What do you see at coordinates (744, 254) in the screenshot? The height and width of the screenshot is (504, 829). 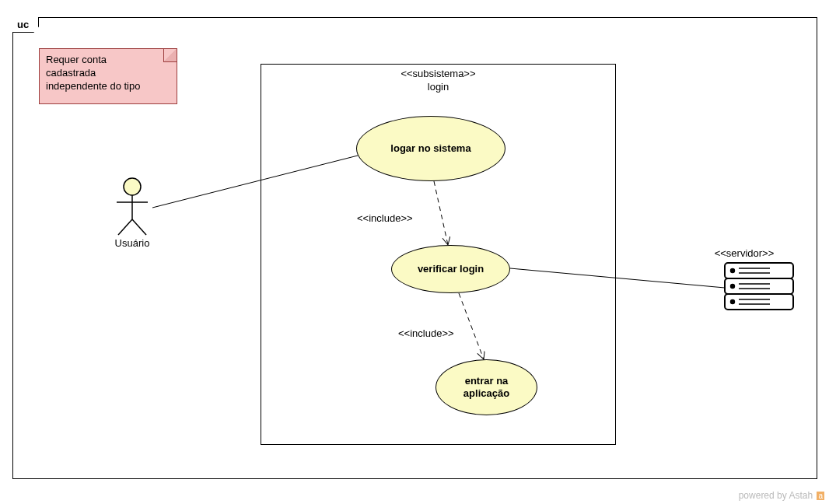 I see `actor-server-stereotype: <<servidor>>` at bounding box center [744, 254].